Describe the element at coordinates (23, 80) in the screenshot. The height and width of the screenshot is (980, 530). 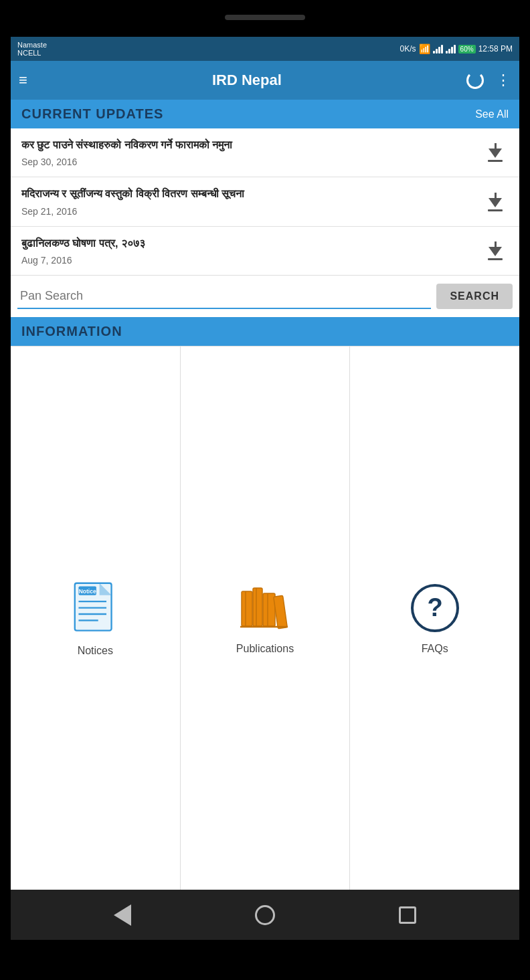
I see `hamburger-menu-icon: ≡` at that location.